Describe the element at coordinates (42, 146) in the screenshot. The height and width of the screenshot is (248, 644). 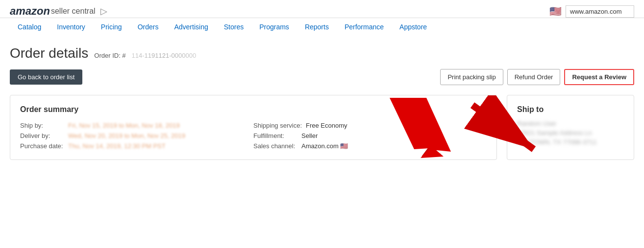
I see `purchase-date-label: Purchase date:` at that location.